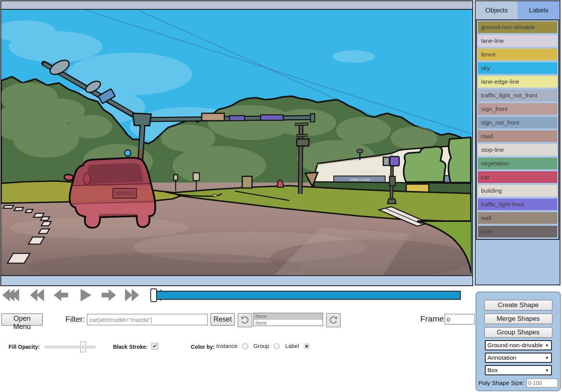 The image size is (562, 392). What do you see at coordinates (518, 54) in the screenshot?
I see `label-chip-fence: fence` at bounding box center [518, 54].